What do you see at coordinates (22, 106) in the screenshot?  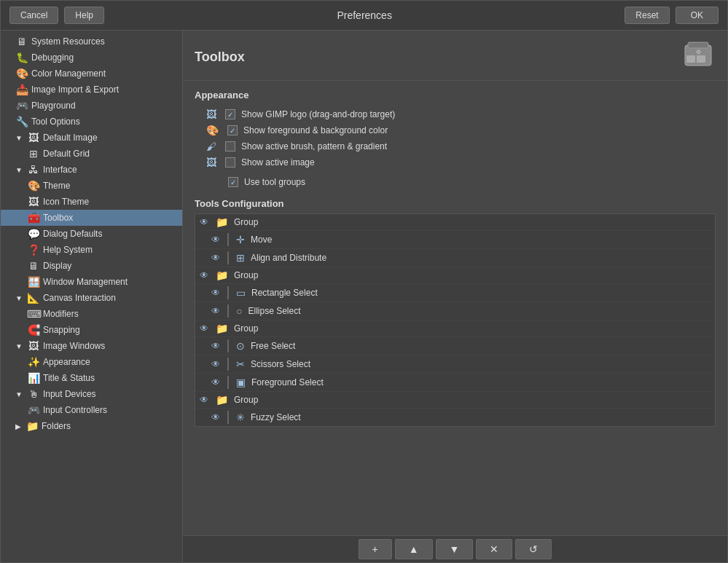 I see `playground-icon: 🎮` at bounding box center [22, 106].